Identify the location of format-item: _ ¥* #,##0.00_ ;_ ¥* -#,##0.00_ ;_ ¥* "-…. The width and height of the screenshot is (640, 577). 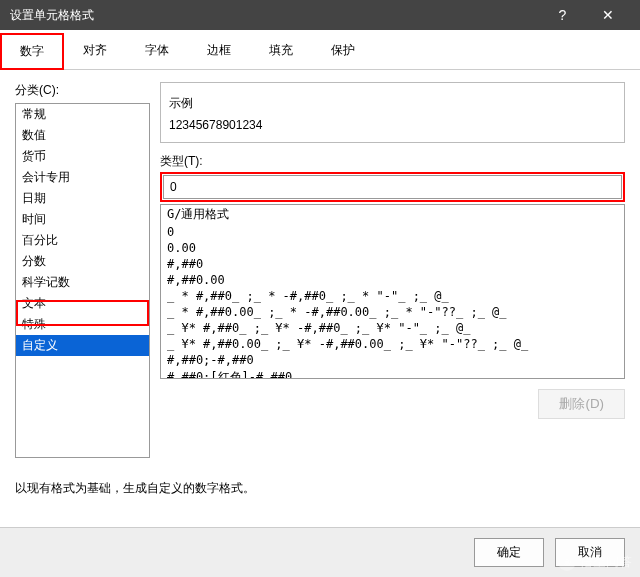
(392, 344).